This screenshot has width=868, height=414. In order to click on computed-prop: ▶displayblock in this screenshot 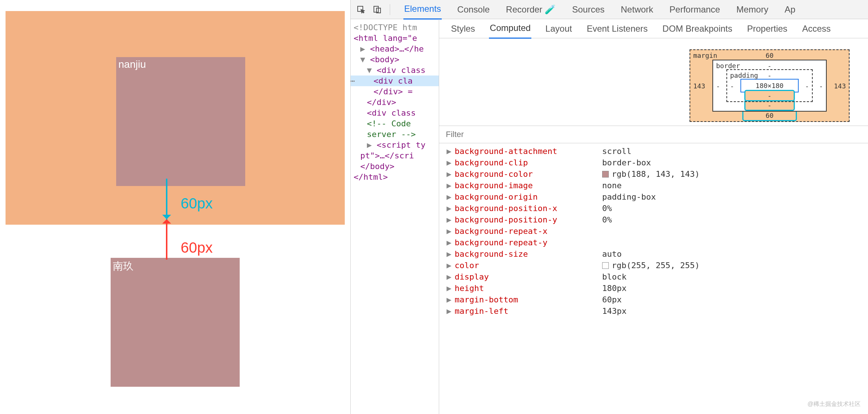, I will do `click(653, 277)`.